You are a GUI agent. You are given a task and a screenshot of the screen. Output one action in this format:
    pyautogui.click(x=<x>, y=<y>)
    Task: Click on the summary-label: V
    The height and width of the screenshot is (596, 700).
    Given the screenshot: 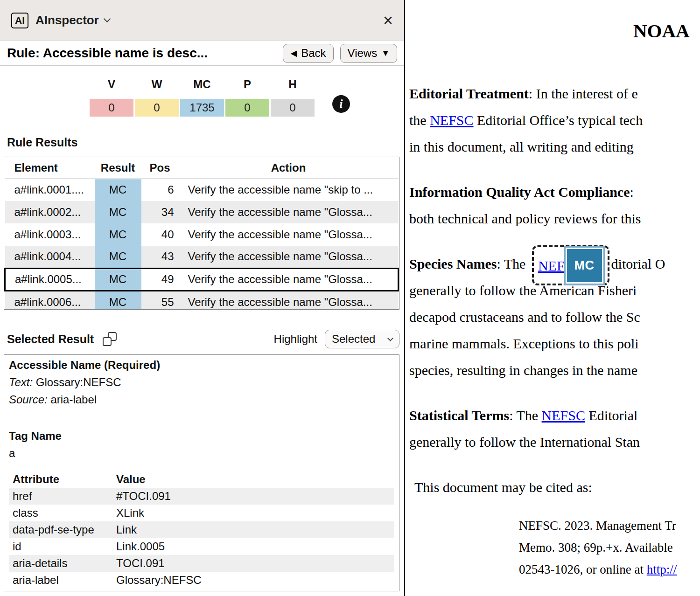 What is the action you would take?
    pyautogui.click(x=112, y=85)
    